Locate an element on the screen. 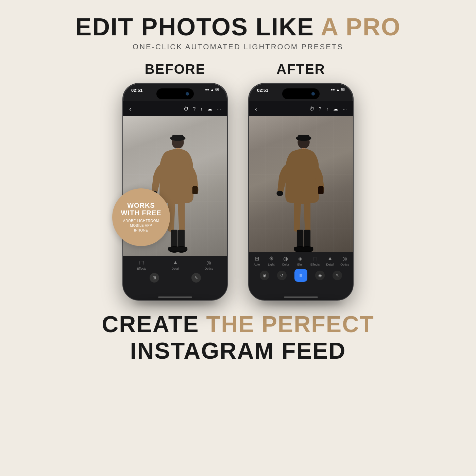 This screenshot has width=476, height=476. dynamic-island-before is located at coordinates (175, 94).